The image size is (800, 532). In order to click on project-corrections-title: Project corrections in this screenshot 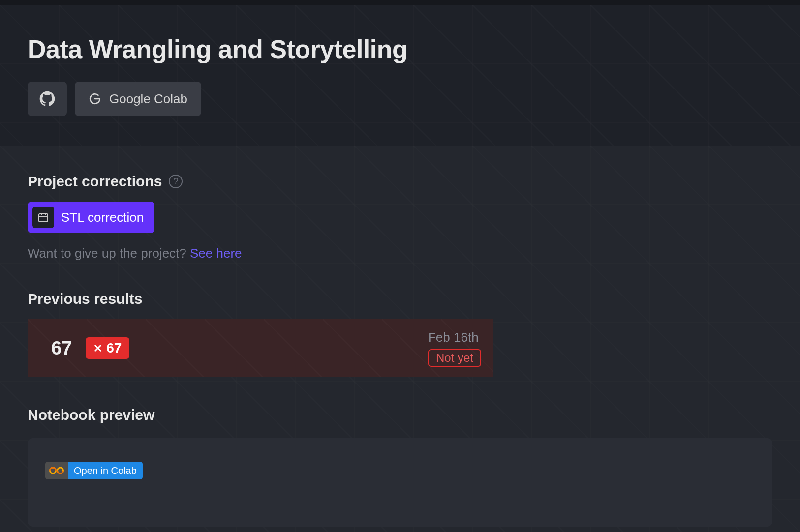, I will do `click(94, 181)`.